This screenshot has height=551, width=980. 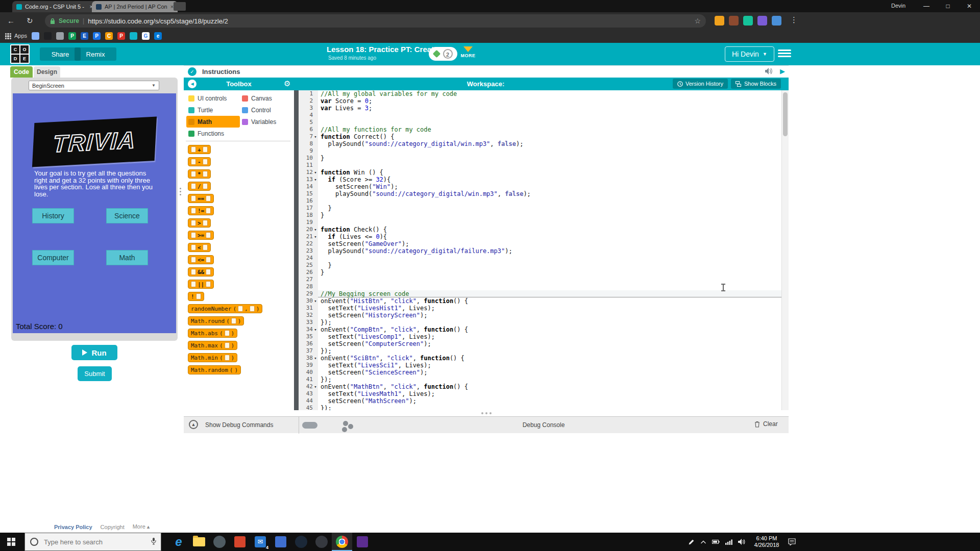 I want to click on panel-resize-grip, so click(x=181, y=191).